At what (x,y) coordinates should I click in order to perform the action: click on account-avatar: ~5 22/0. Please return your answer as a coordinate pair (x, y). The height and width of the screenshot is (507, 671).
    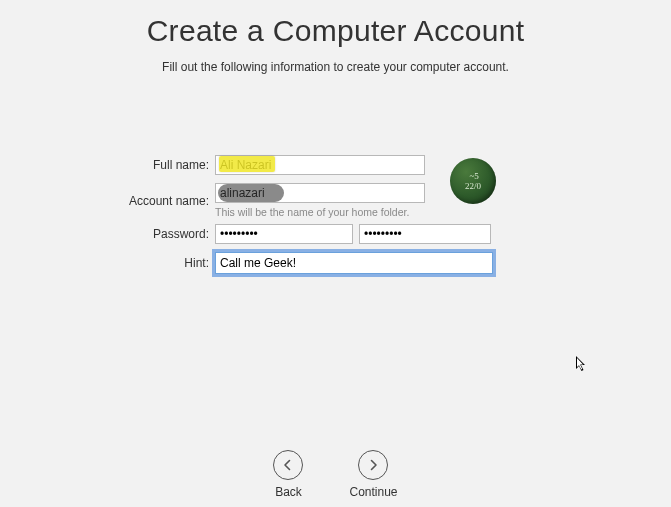
    Looking at the image, I should click on (473, 181).